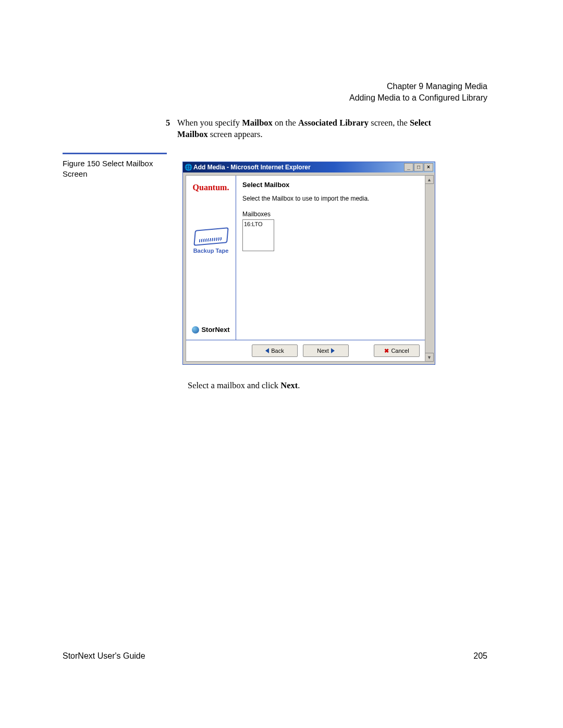  I want to click on step-number: 5, so click(168, 123).